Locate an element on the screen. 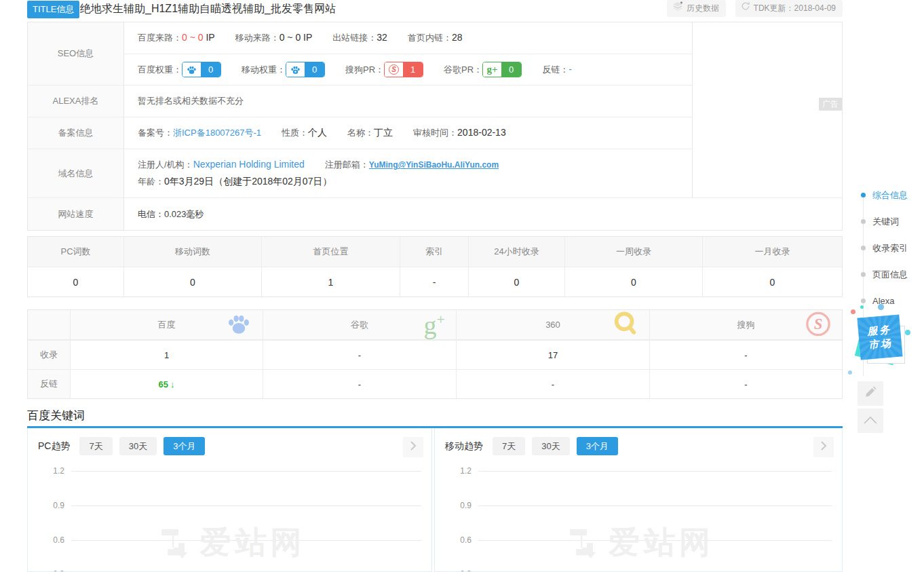  pc-trend-label: PC趋势 is located at coordinates (54, 446).